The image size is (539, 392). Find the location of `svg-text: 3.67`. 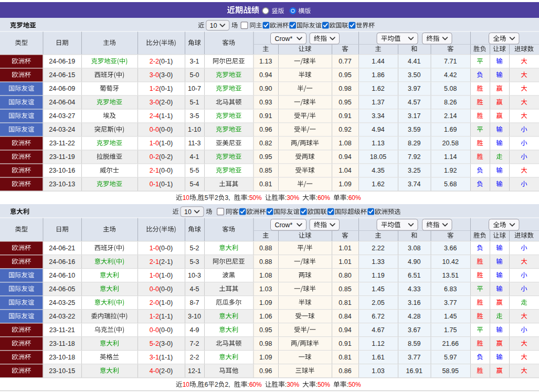

svg-text: 3.67 is located at coordinates (414, 330).